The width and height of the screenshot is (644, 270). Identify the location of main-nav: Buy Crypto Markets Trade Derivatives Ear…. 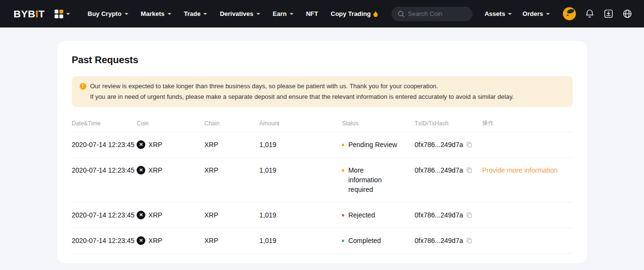
(234, 14).